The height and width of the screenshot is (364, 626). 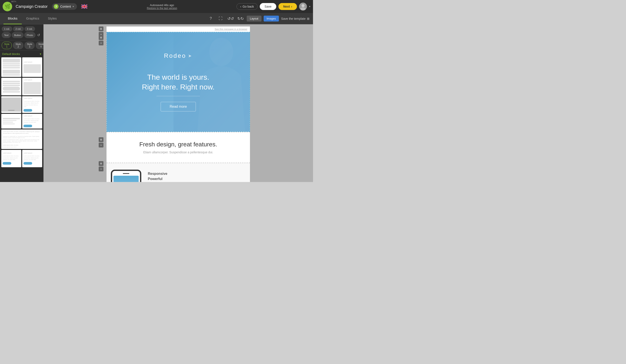 I want to click on block-thumb-text1: Lorem ipsum, so click(x=32, y=67).